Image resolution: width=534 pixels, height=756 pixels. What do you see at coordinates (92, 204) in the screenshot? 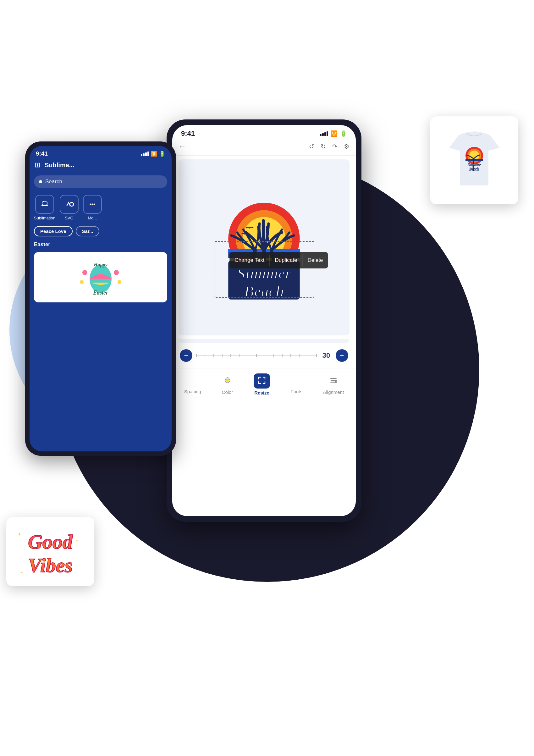
I see `more-icon-box` at bounding box center [92, 204].